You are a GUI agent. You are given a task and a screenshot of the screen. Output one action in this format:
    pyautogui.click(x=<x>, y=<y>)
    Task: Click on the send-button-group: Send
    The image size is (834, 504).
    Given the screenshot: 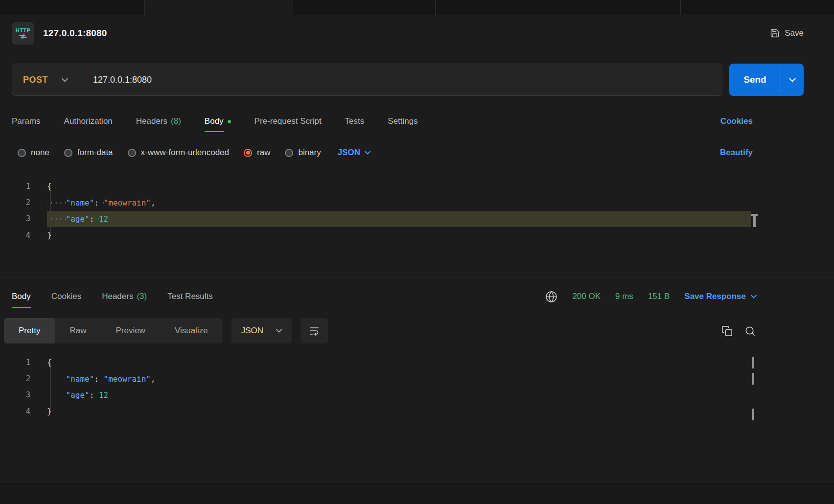 What is the action you would take?
    pyautogui.click(x=766, y=80)
    